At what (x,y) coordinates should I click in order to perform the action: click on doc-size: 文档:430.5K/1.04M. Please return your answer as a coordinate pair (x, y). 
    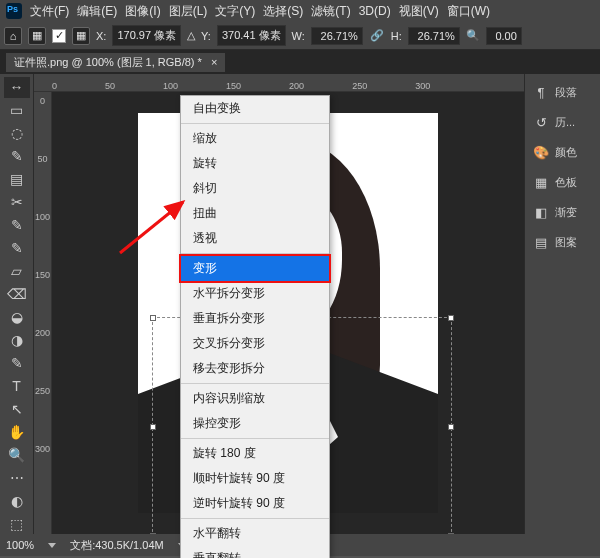
    Looking at the image, I should click on (117, 546).